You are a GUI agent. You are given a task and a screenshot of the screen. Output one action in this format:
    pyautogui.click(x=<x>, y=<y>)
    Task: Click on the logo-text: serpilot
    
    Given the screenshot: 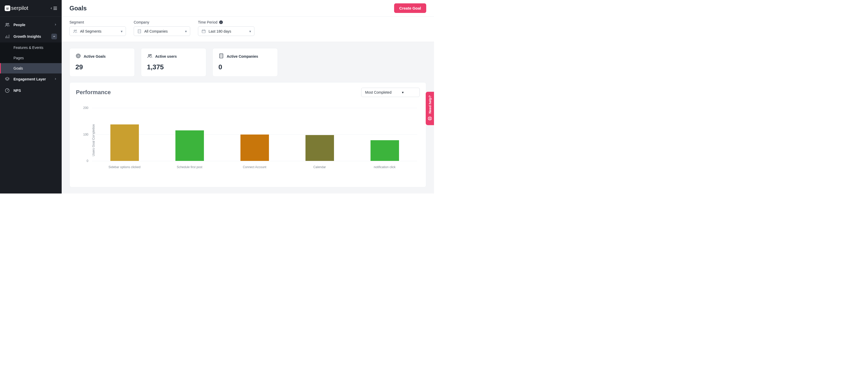 What is the action you would take?
    pyautogui.click(x=20, y=8)
    